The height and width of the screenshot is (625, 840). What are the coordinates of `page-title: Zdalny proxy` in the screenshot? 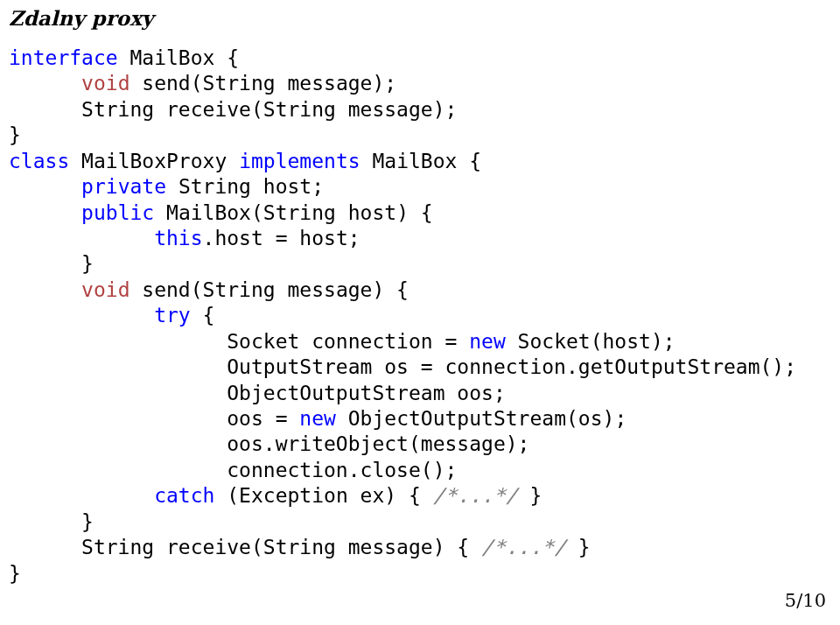 It's located at (420, 18).